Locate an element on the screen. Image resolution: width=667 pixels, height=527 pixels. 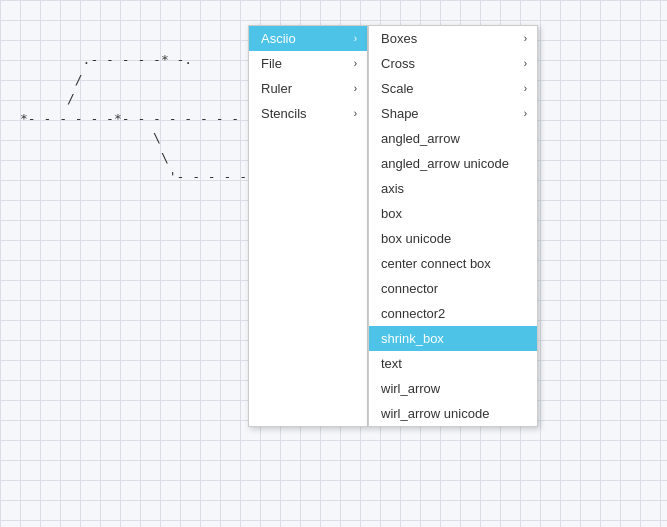
menu-item-angled-arrow-unicode-label: angled_arrow unicode is located at coordinates (445, 164).